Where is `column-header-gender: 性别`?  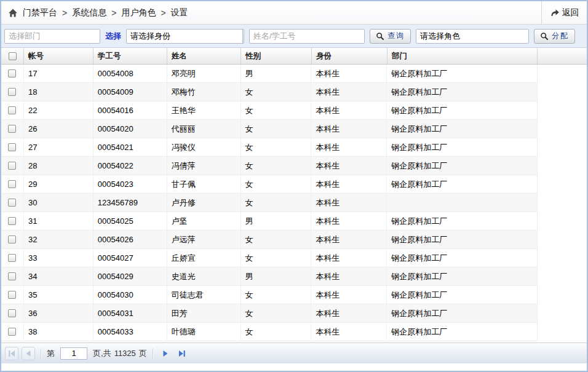
column-header-gender: 性别 is located at coordinates (277, 56).